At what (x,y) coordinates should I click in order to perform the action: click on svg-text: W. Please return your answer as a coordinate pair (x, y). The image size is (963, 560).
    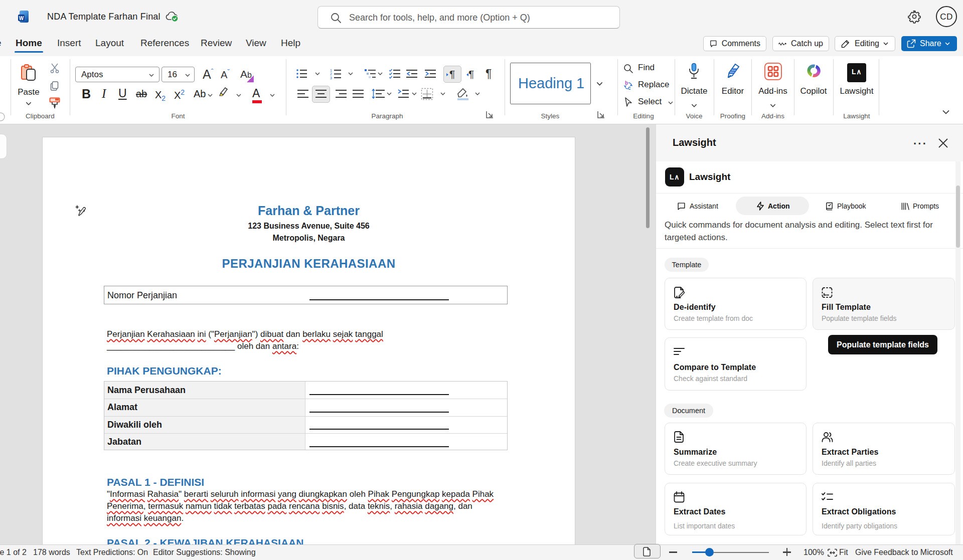
    Looking at the image, I should click on (22, 18).